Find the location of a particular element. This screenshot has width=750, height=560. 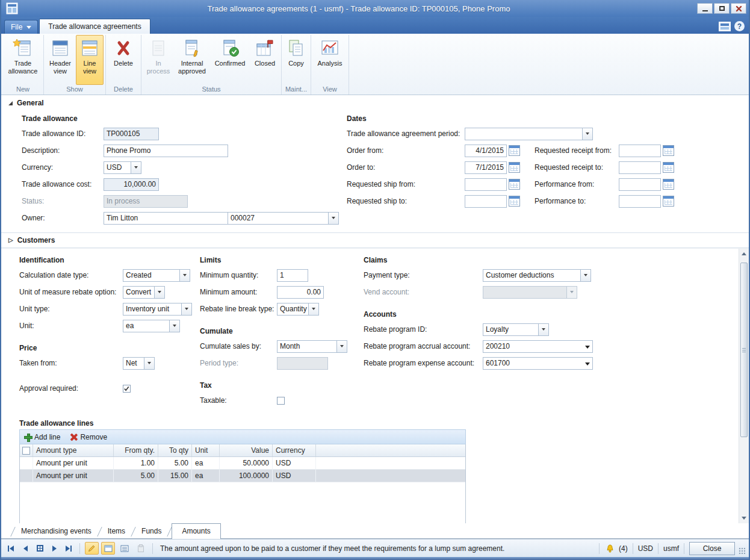

agreement-period-value is located at coordinates (524, 134).